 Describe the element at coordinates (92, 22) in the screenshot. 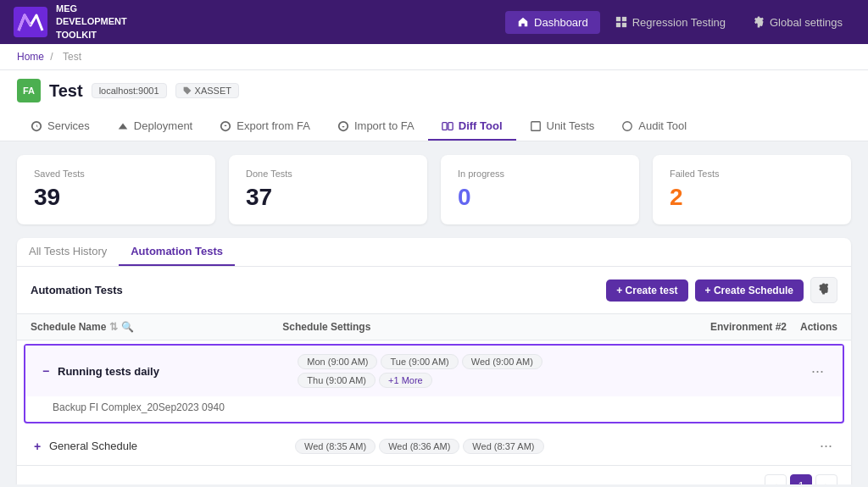

I see `logo-text: MEG DEVELOPMENT TOOLKIT` at that location.